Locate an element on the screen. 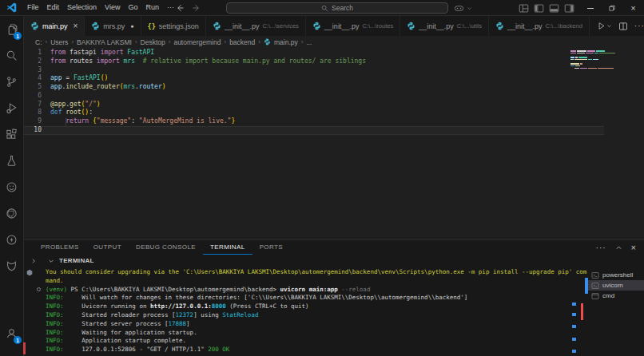  fox-extension-icon is located at coordinates (11, 267).